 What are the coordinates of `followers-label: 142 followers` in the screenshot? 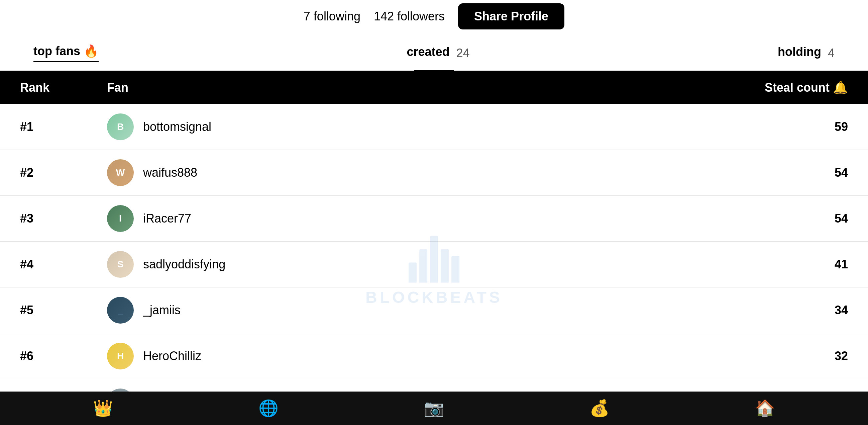 It's located at (409, 16).